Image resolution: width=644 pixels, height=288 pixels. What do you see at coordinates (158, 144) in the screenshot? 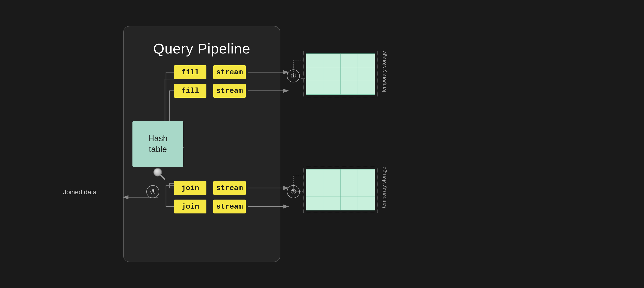
I see `hash-table-label: Hashtable` at bounding box center [158, 144].